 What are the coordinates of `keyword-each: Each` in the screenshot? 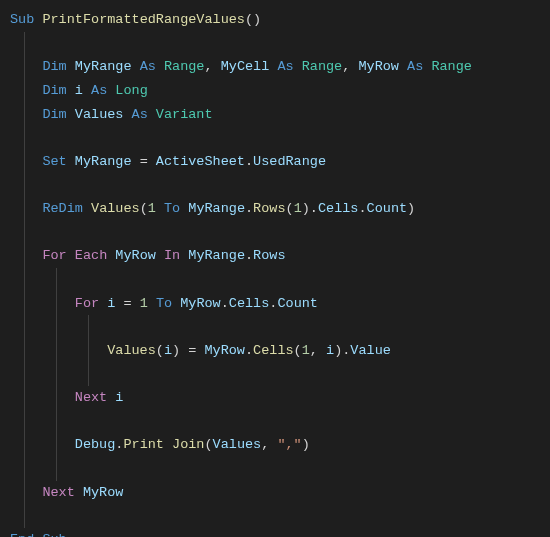 It's located at (91, 256).